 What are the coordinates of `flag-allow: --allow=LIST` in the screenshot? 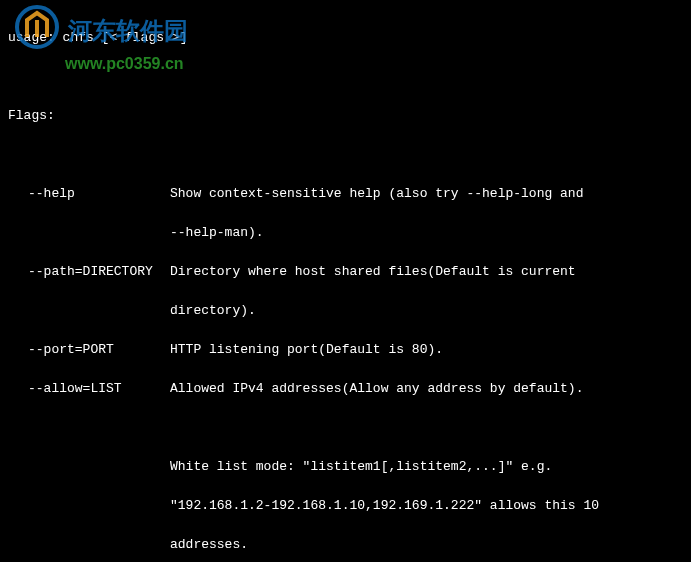 It's located at (99, 389).